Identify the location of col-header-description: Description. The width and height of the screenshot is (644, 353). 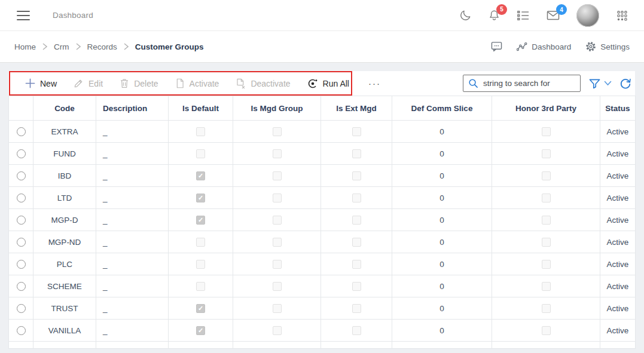
(133, 109).